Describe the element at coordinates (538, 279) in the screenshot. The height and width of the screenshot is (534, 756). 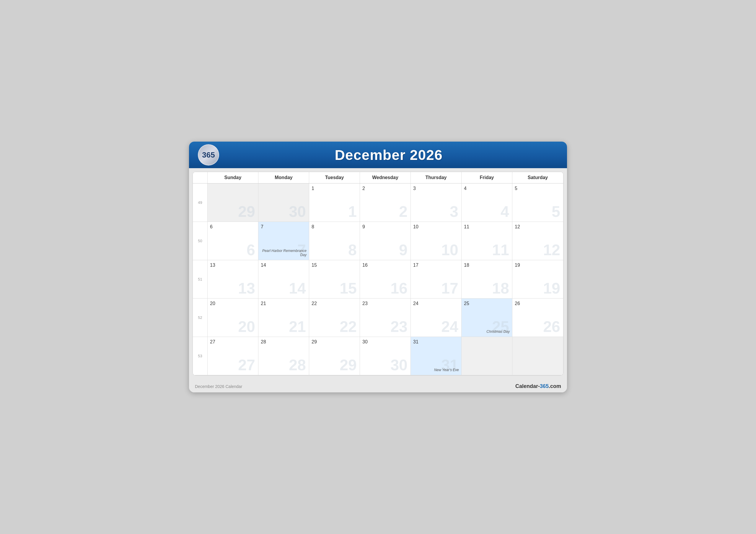
I see `day-cell-19: 1919` at that location.